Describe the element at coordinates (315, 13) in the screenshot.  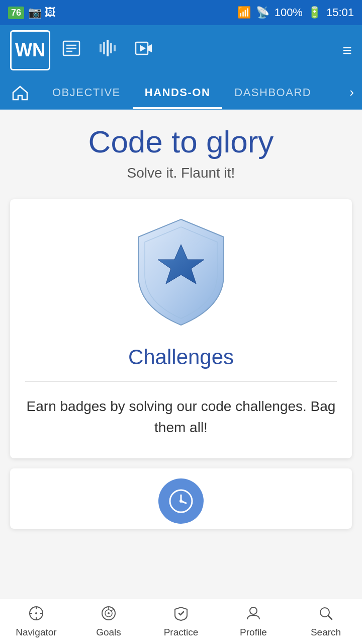
I see `battery-icon: 🔋` at that location.